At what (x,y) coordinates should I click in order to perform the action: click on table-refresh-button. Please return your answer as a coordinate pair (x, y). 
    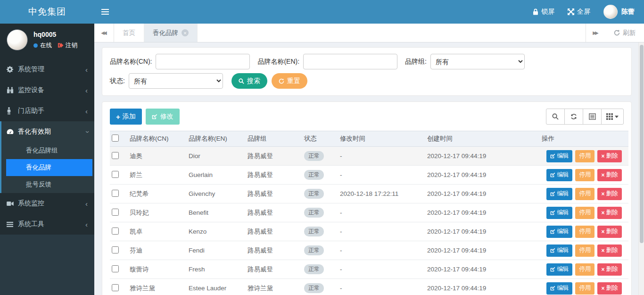
    Looking at the image, I should click on (574, 117).